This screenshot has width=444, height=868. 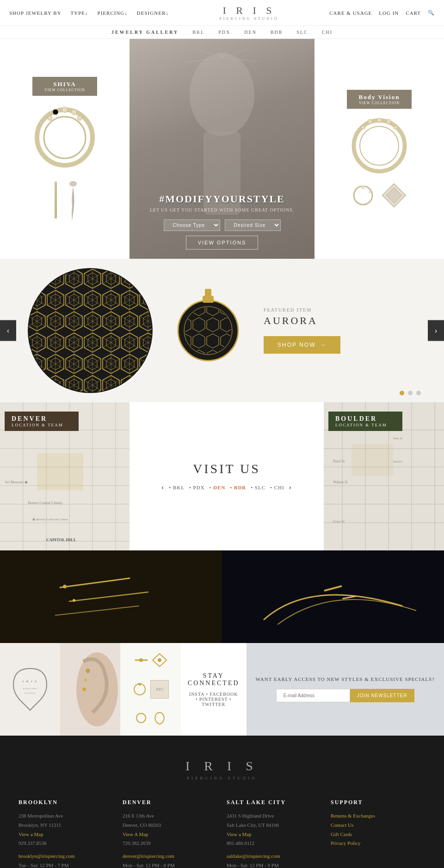 I want to click on hero-center: #MODIFYYOURSTYLE LET US GET YOU STARTED …, so click(x=222, y=149).